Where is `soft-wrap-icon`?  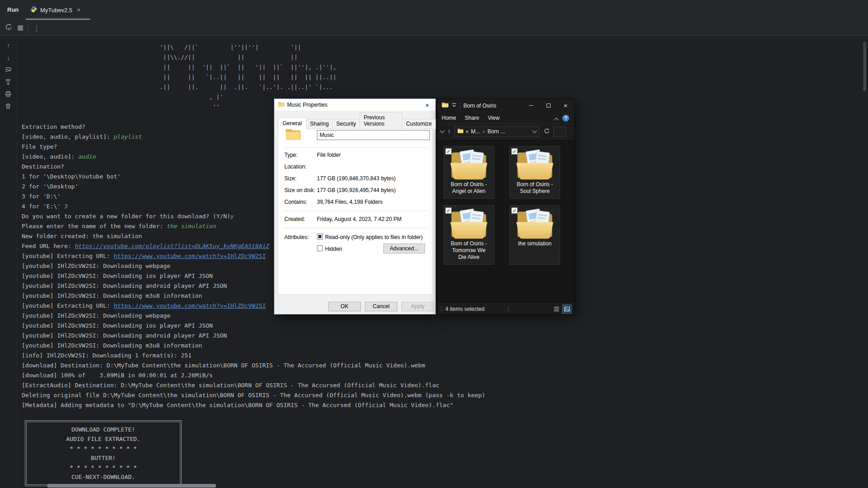
soft-wrap-icon is located at coordinates (8, 70).